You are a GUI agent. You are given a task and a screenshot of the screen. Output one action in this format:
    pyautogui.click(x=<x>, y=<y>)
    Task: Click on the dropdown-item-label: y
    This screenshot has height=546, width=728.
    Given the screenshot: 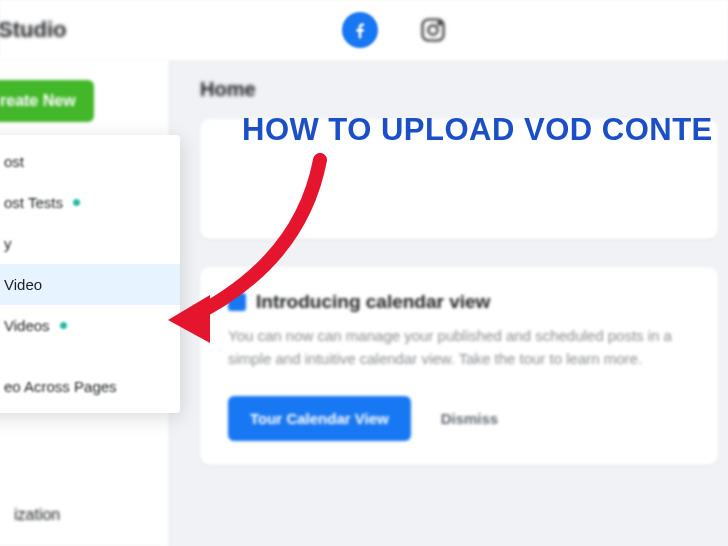 What is the action you would take?
    pyautogui.click(x=8, y=244)
    